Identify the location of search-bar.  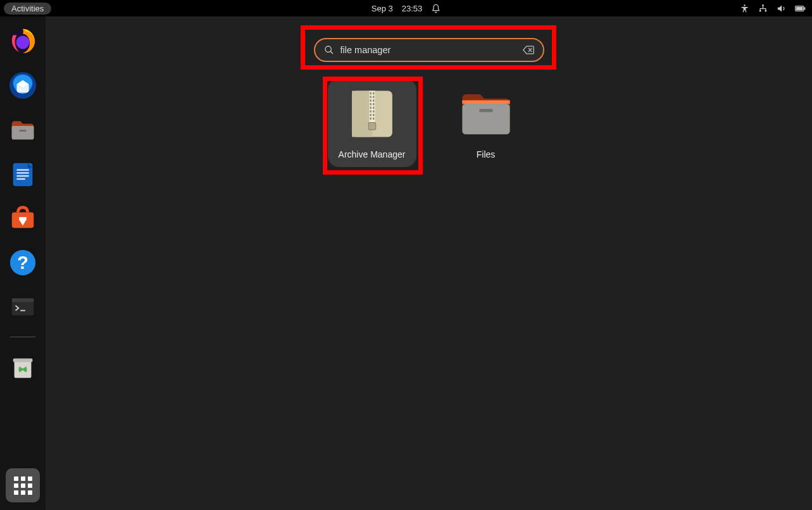
(429, 50).